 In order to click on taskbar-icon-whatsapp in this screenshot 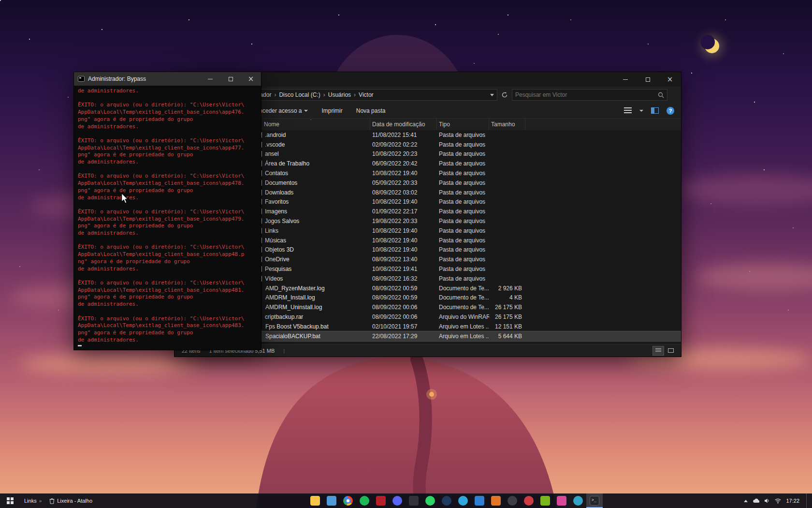, I will do `click(430, 501)`.